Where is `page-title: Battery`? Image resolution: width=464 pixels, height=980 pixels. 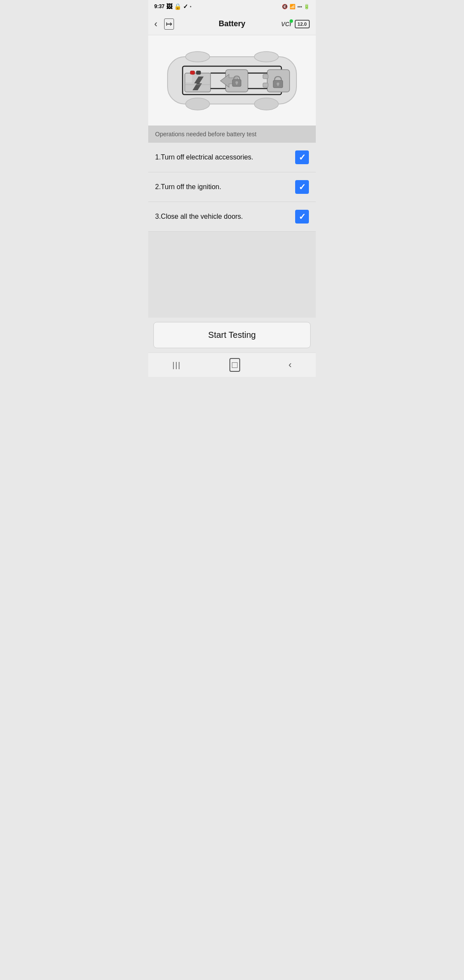
page-title: Battery is located at coordinates (232, 24).